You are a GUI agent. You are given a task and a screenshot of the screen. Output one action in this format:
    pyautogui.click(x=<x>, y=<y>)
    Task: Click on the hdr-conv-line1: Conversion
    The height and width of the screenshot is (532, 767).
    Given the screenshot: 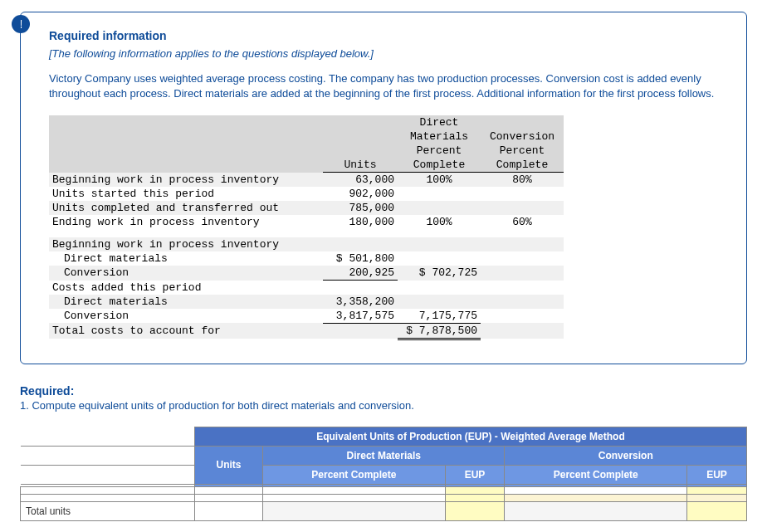 What is the action you would take?
    pyautogui.click(x=522, y=136)
    